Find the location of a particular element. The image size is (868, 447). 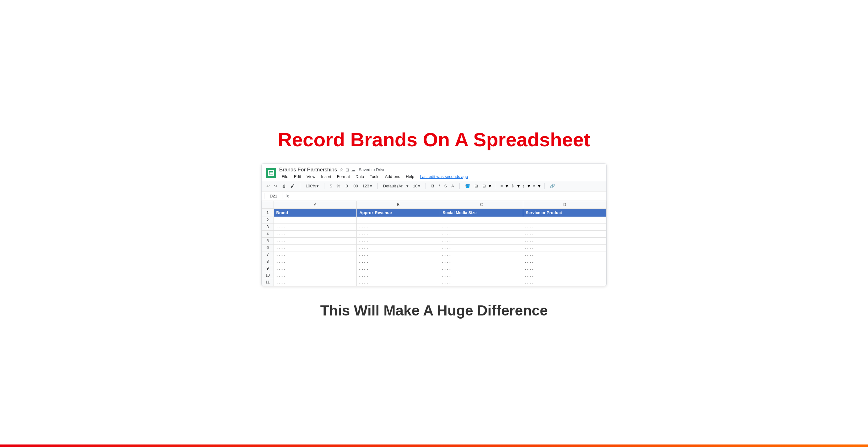

cell-2a: ...... is located at coordinates (315, 220).